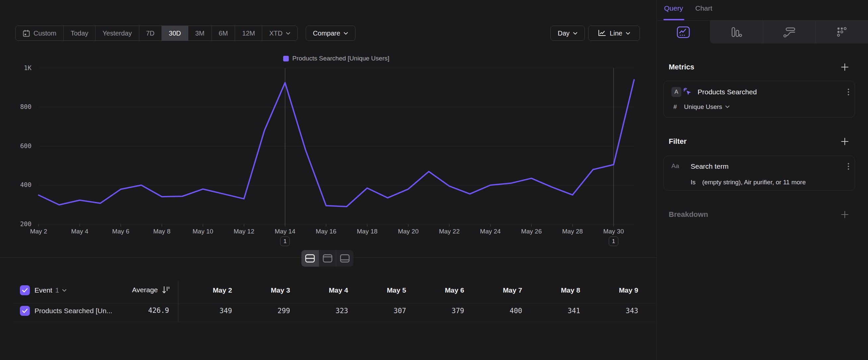 The image size is (868, 360). What do you see at coordinates (439, 311) in the screenshot?
I see `cell-value: 379` at bounding box center [439, 311].